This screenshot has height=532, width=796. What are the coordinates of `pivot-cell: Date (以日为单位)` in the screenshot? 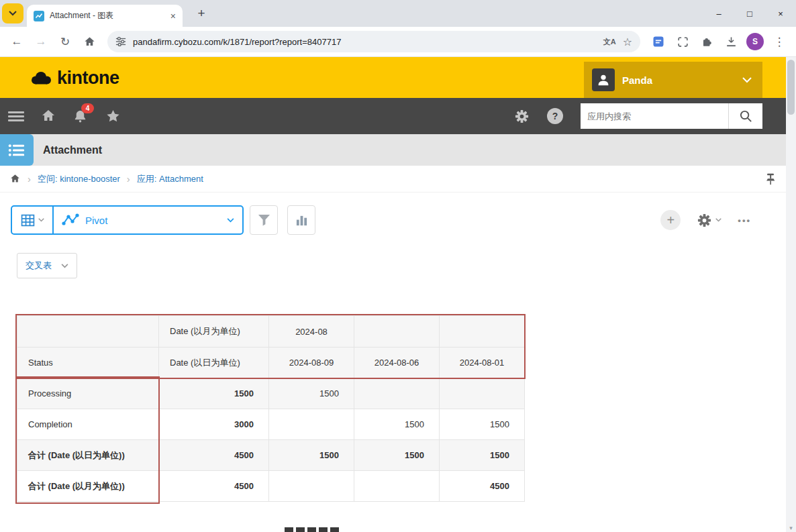 It's located at (214, 363).